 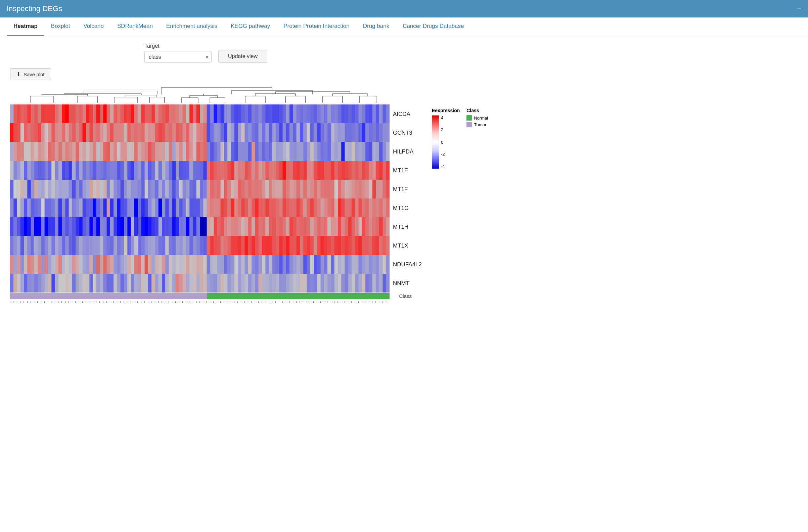 I want to click on gene-label-mt1x: MT1X, so click(x=407, y=246).